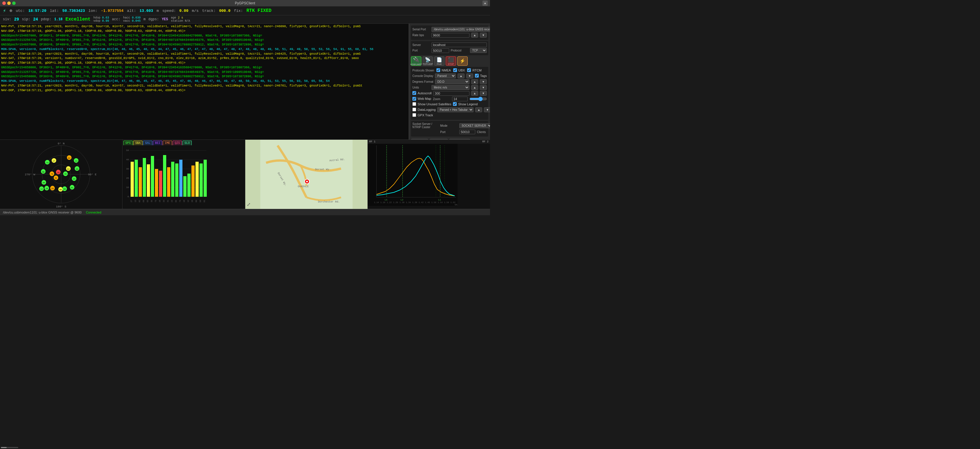 The width and height of the screenshot is (980, 449). I want to click on autoscroll-checkbox, so click(414, 93).